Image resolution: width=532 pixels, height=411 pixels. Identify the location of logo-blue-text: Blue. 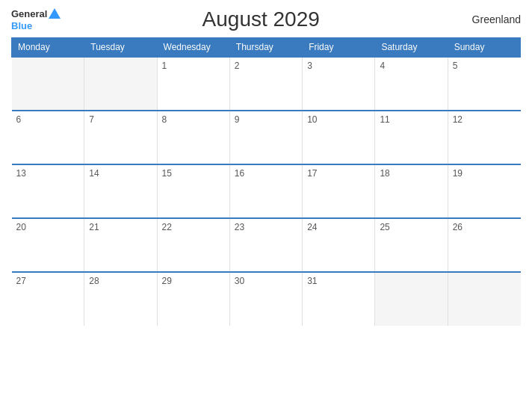
(22, 25).